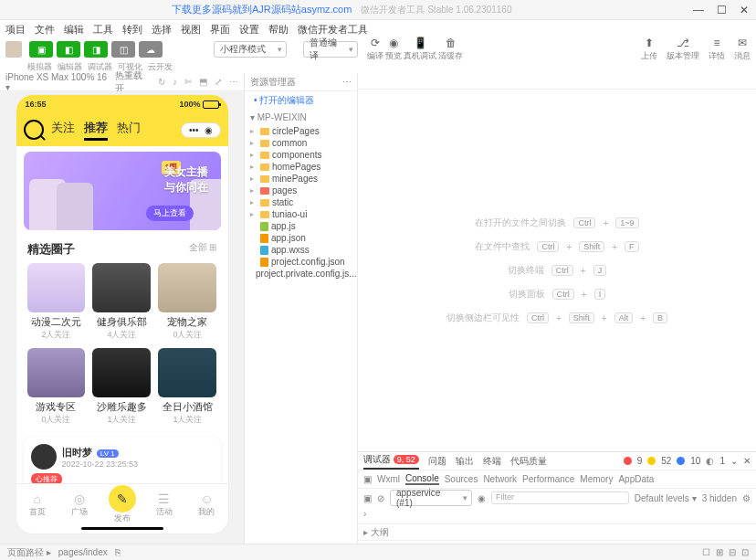 This screenshot has height=560, width=756. What do you see at coordinates (437, 461) in the screenshot?
I see `devtool-tab: 问题` at bounding box center [437, 461].